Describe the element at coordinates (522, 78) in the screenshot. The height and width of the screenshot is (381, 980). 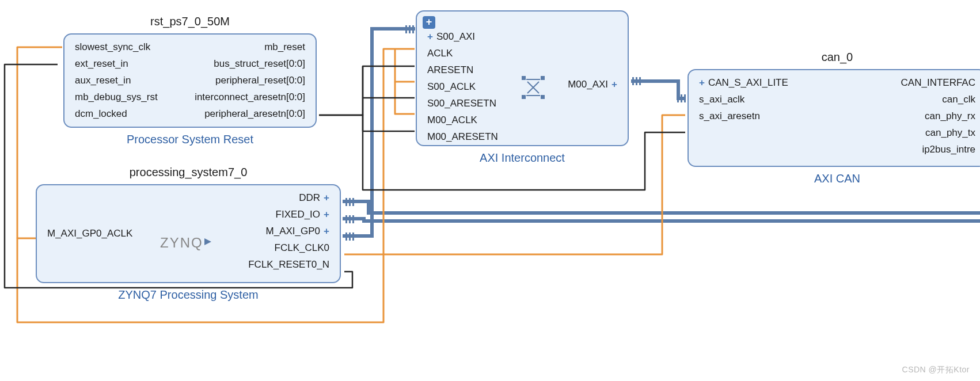
I see `block-axi-interconnect: AXI Interconnect + +S00_AXI ACLK ARESETN…` at that location.